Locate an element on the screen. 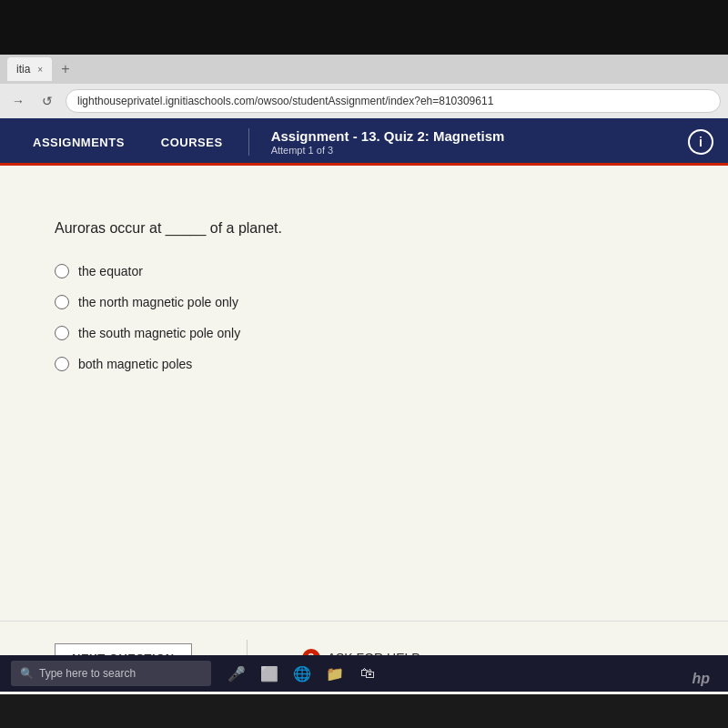  back-button: → is located at coordinates (18, 101).